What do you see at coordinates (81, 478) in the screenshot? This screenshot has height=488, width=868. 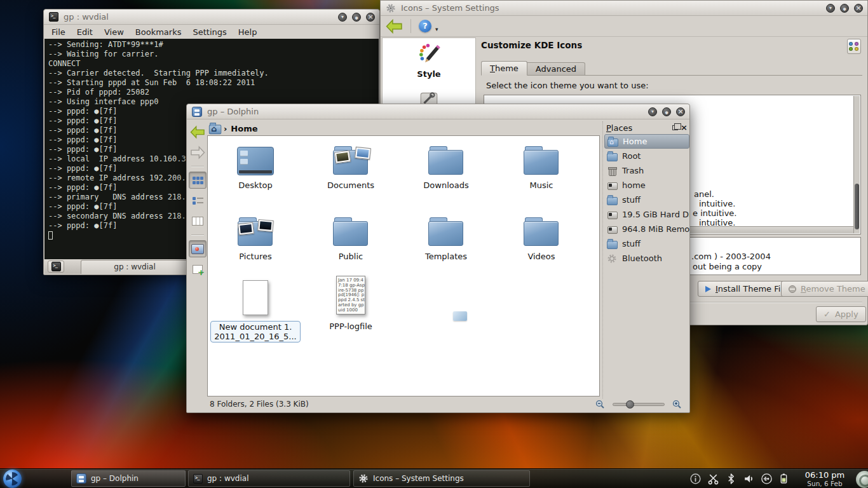 I see `dolphin-icon` at bounding box center [81, 478].